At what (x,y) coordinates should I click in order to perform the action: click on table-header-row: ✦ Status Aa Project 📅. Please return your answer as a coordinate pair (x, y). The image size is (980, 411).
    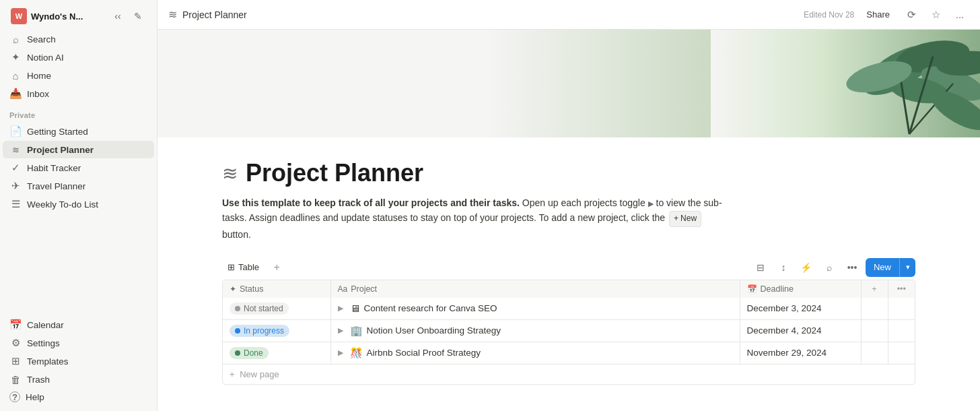
    Looking at the image, I should click on (569, 289).